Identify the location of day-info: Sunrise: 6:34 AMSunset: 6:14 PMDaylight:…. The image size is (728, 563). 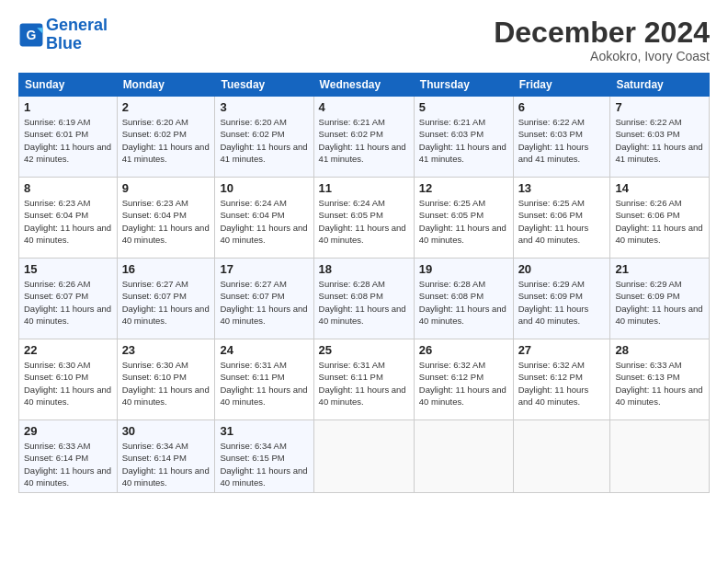
(166, 464).